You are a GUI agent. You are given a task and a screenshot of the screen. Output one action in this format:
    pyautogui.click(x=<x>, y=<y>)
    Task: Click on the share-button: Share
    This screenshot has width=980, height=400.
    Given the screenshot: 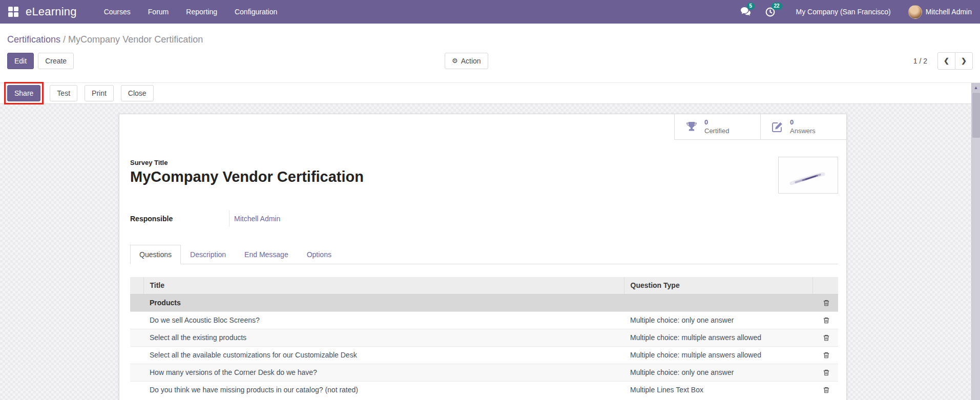 What is the action you would take?
    pyautogui.click(x=24, y=93)
    